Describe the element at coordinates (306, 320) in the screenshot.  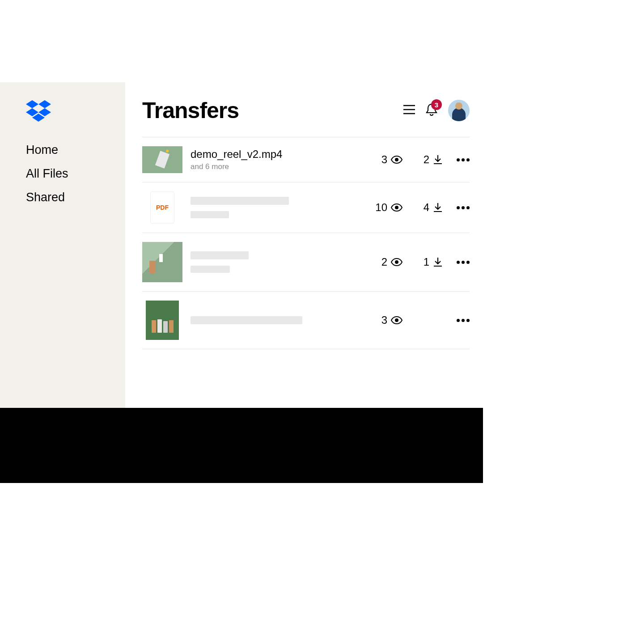
I see `transfer-row: 3` at that location.